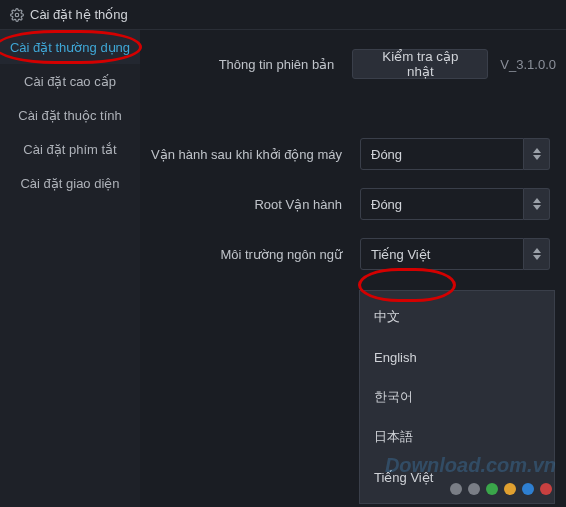 The height and width of the screenshot is (507, 566). Describe the element at coordinates (394, 397) in the screenshot. I see `language-option-label: 한국어` at that location.